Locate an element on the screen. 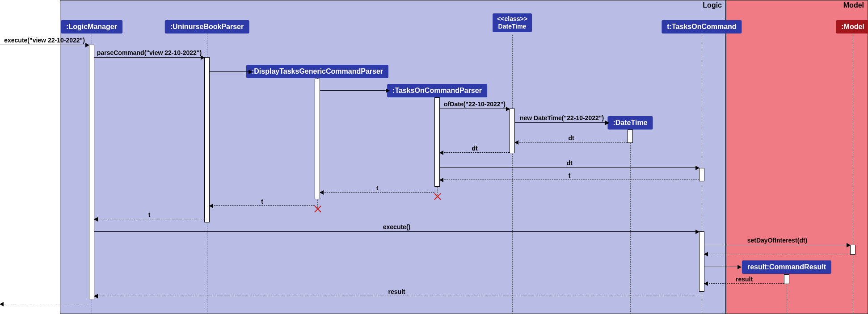  msg-return-from-model is located at coordinates (777, 254).